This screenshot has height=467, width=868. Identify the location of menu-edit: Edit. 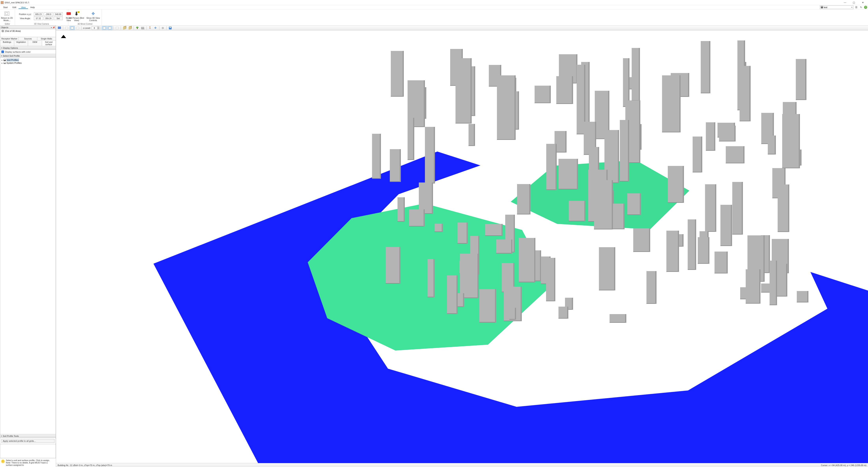
(14, 7).